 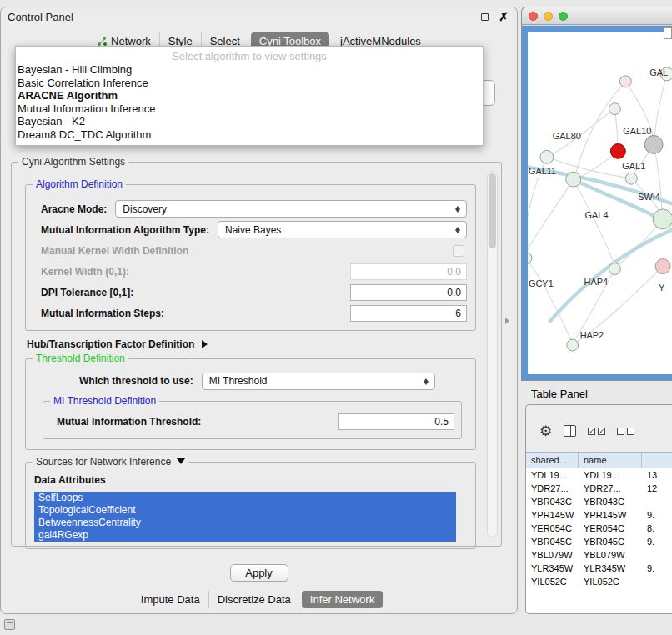 What do you see at coordinates (599, 515) in the screenshot?
I see `table-row: YPR145WYPR145W9.` at bounding box center [599, 515].